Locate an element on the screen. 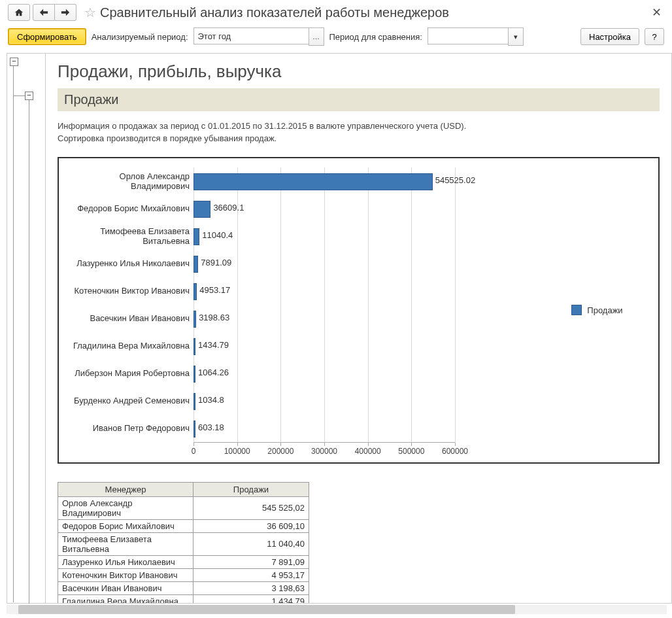 The width and height of the screenshot is (672, 618). compare-label: Период для сравнения: is located at coordinates (376, 37).